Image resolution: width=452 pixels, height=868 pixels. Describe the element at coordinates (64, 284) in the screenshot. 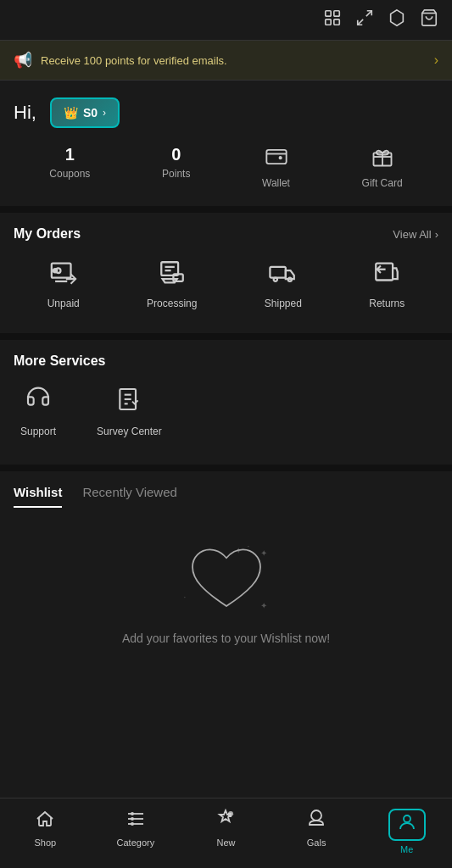

I see `order-unpaid: Unpaid` at that location.